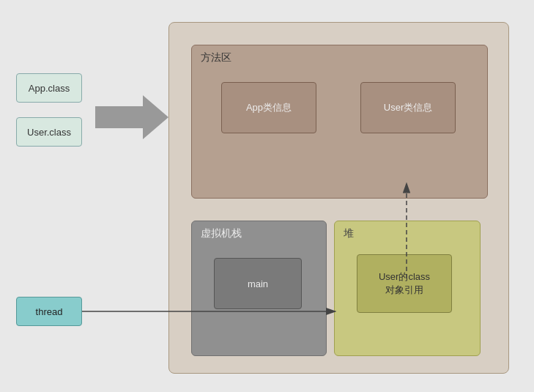 The image size is (534, 392). I want to click on user-class-box: User.class, so click(49, 132).